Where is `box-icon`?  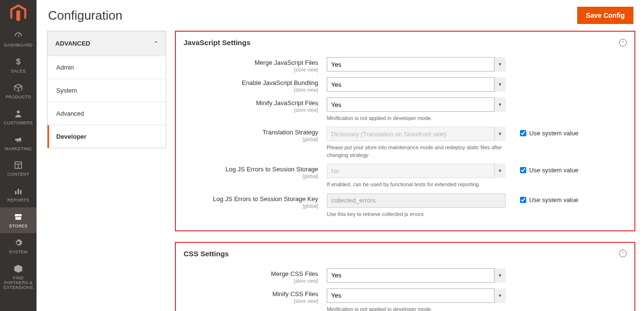
box-icon is located at coordinates (18, 88).